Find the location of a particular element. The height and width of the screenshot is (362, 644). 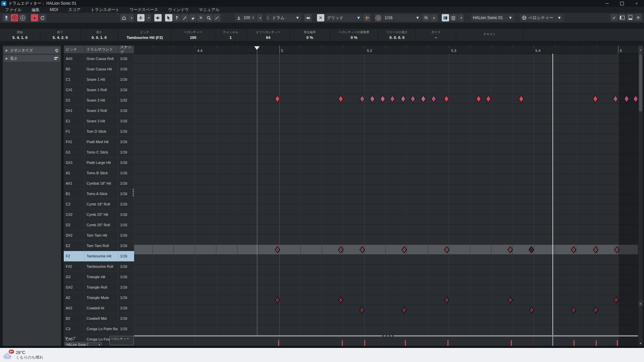

auto-scroll-button is located at coordinates (141, 18).